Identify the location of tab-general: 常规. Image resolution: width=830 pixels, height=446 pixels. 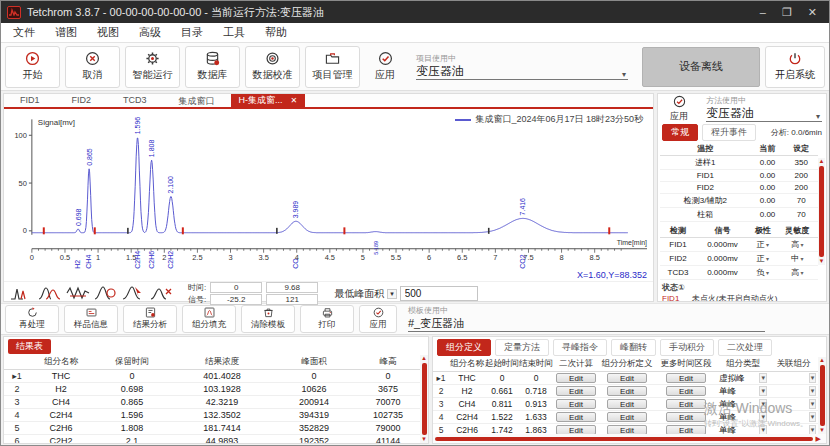
(680, 132).